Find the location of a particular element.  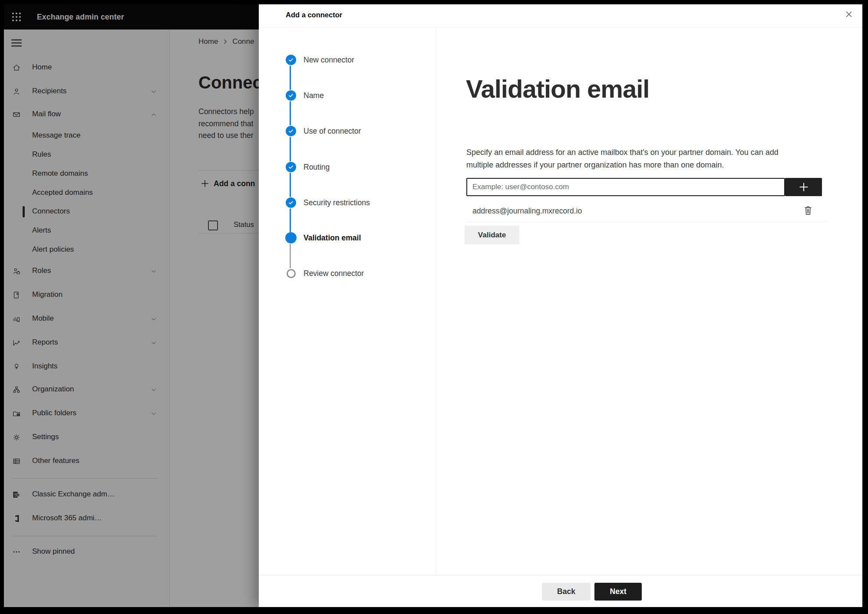

step-current-dot is located at coordinates (291, 238).